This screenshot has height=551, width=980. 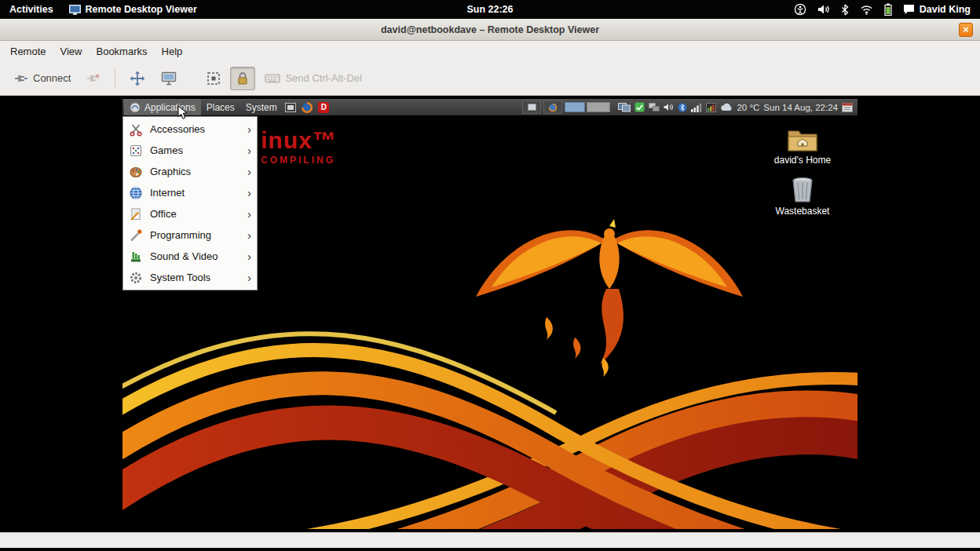 I want to click on system-monitor-icon, so click(x=711, y=108).